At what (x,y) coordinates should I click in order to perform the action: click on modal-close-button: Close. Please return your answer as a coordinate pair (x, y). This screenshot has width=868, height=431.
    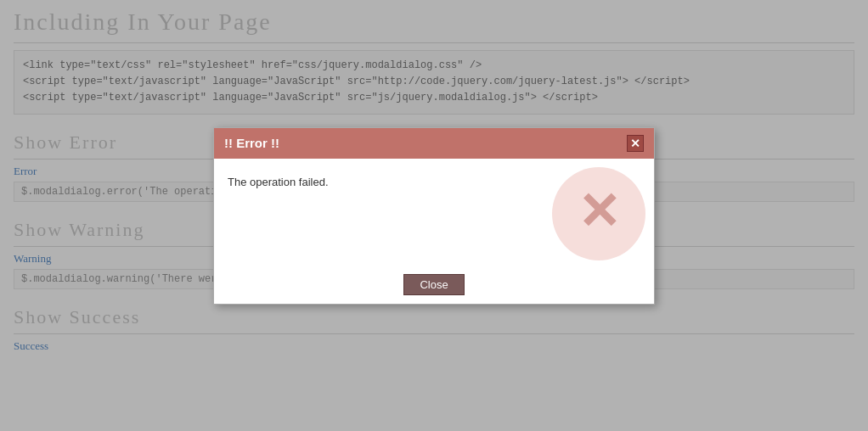
    Looking at the image, I should click on (433, 285).